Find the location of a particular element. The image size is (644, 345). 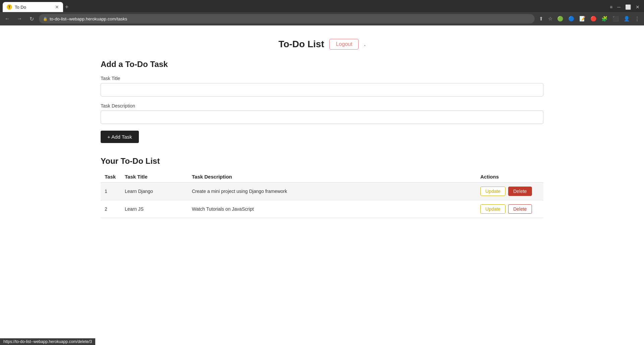

minimize-button: ─ is located at coordinates (619, 7).